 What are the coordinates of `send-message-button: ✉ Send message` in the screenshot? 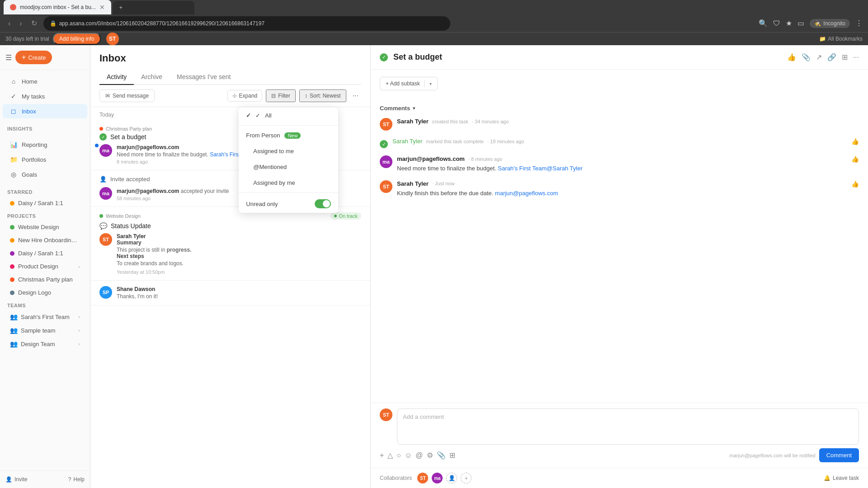 It's located at (127, 96).